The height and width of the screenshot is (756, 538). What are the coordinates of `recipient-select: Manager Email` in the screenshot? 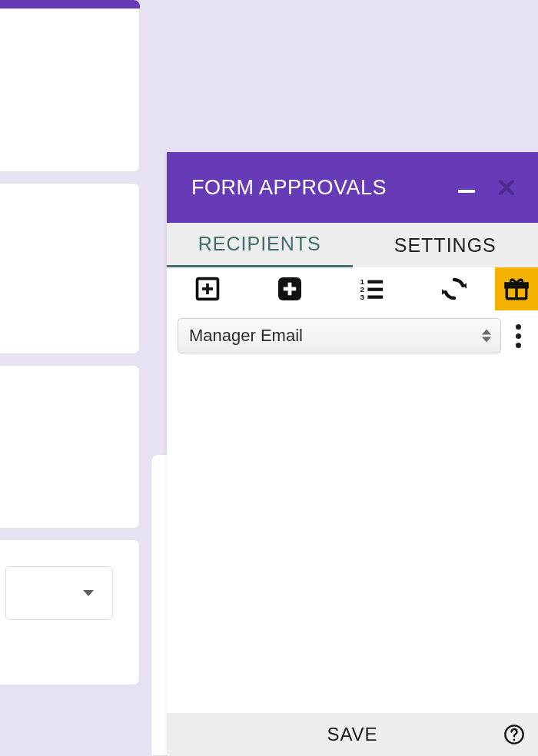 It's located at (340, 336).